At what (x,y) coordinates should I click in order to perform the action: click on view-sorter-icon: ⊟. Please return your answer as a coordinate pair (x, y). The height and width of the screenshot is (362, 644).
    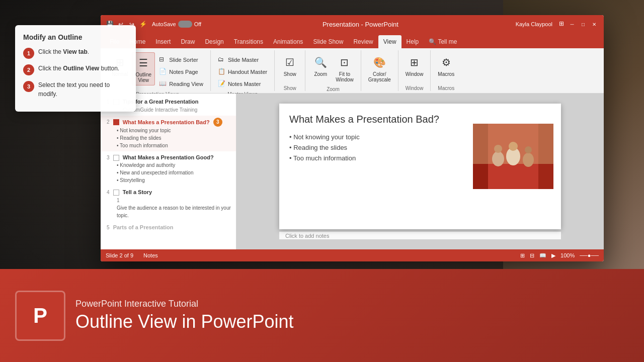
    Looking at the image, I should click on (532, 255).